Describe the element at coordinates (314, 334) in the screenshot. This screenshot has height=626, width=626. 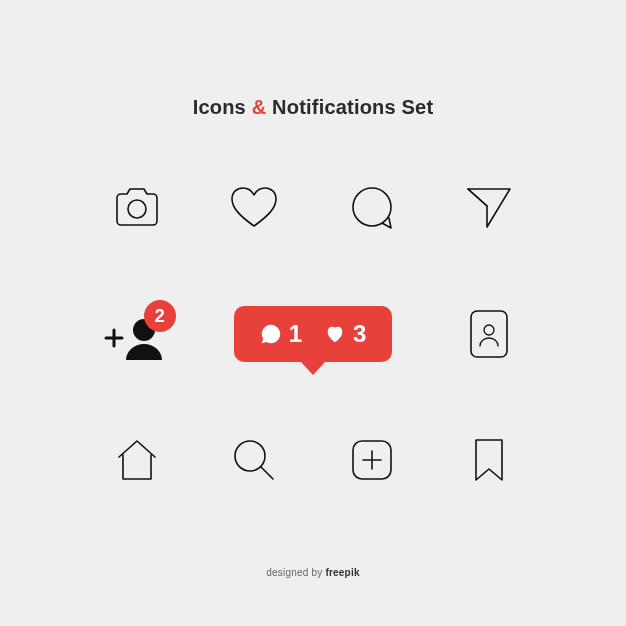
I see `activity-bubble-notification: 1 3` at that location.